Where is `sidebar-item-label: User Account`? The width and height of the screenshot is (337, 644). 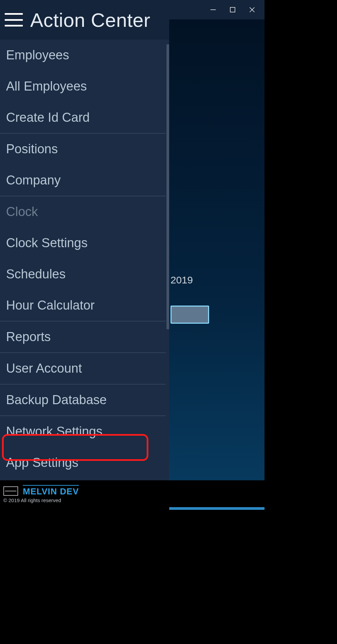
sidebar-item-label: User Account is located at coordinates (44, 368).